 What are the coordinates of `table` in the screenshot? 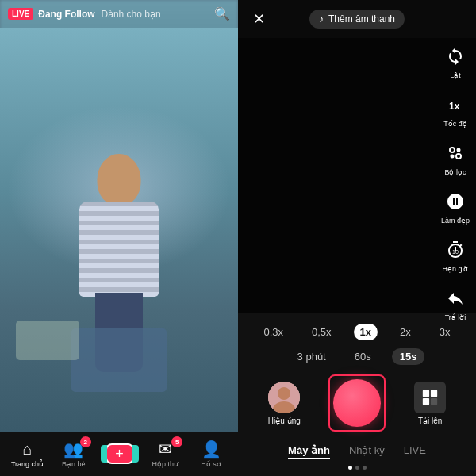 It's located at (48, 340).